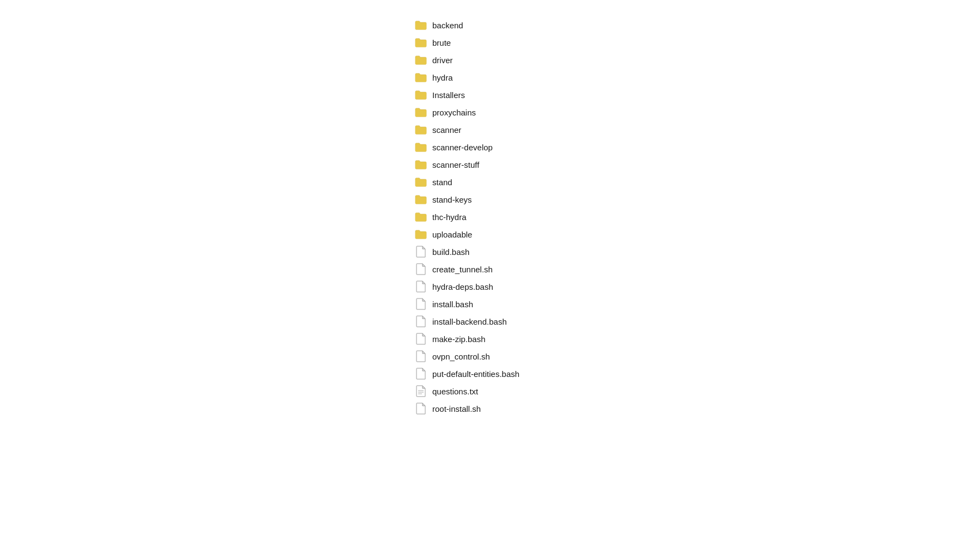 The height and width of the screenshot is (548, 980). What do you see at coordinates (454, 112) in the screenshot?
I see `item-name: proxychains` at bounding box center [454, 112].